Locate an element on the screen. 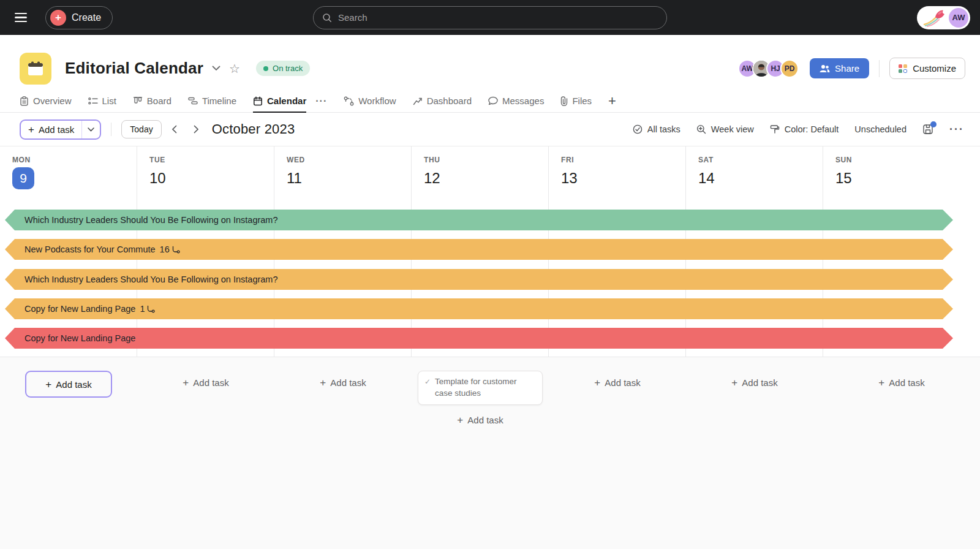  day-header-sun: SUN 15 is located at coordinates (902, 176).